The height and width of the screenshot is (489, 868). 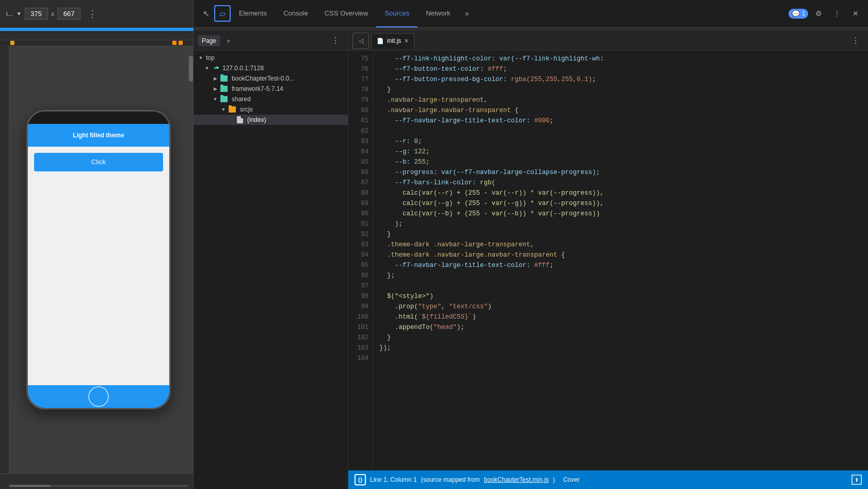 What do you see at coordinates (620, 193) in the screenshot?
I see `code-line-88: calc(var(--r) + (255 - var(--r)) * var(-…` at bounding box center [620, 193].